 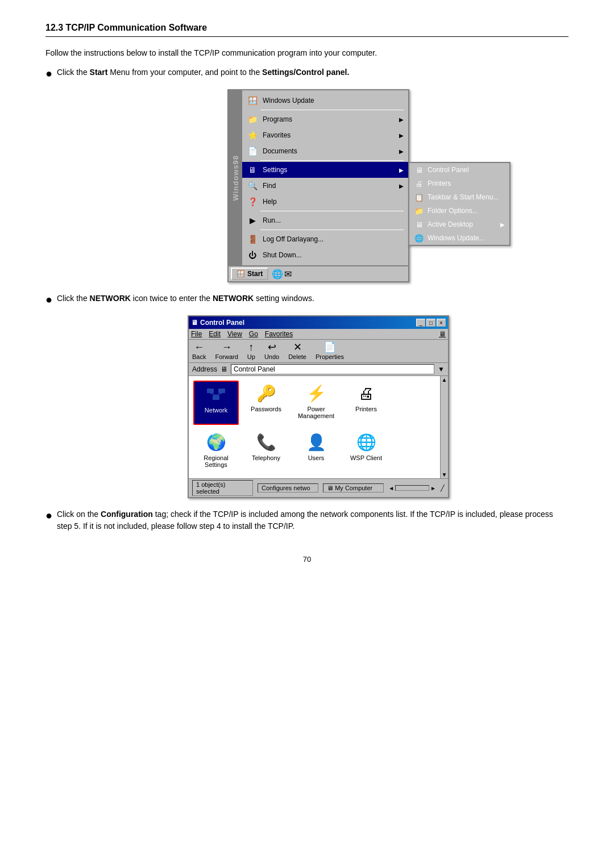 I want to click on cp-icon-printers: 🖨 Printers, so click(x=366, y=403).